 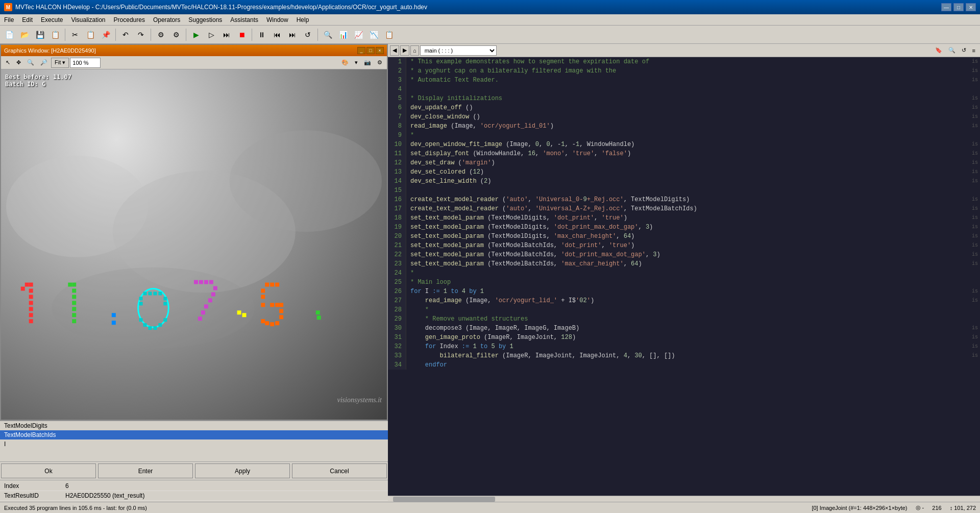 What do you see at coordinates (959, 7) in the screenshot?
I see `window-controls: — □ ✕` at bounding box center [959, 7].